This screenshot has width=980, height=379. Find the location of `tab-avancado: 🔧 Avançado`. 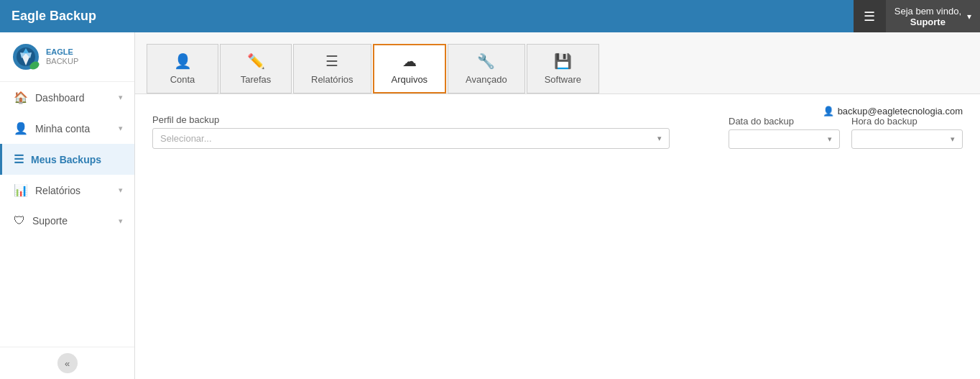

tab-avancado: 🔧 Avançado is located at coordinates (486, 69).